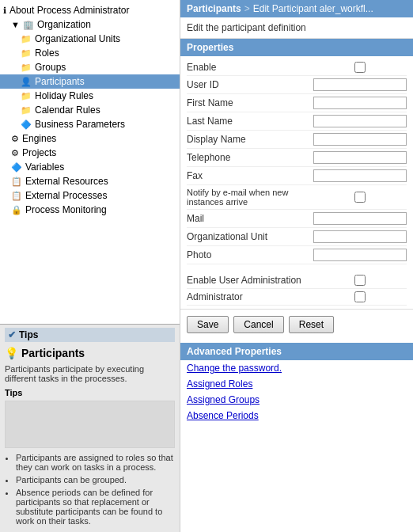 Image resolution: width=413 pixels, height=532 pixels. Describe the element at coordinates (297, 325) in the screenshot. I see `buttons-row: Save Cancel Reset` at that location.